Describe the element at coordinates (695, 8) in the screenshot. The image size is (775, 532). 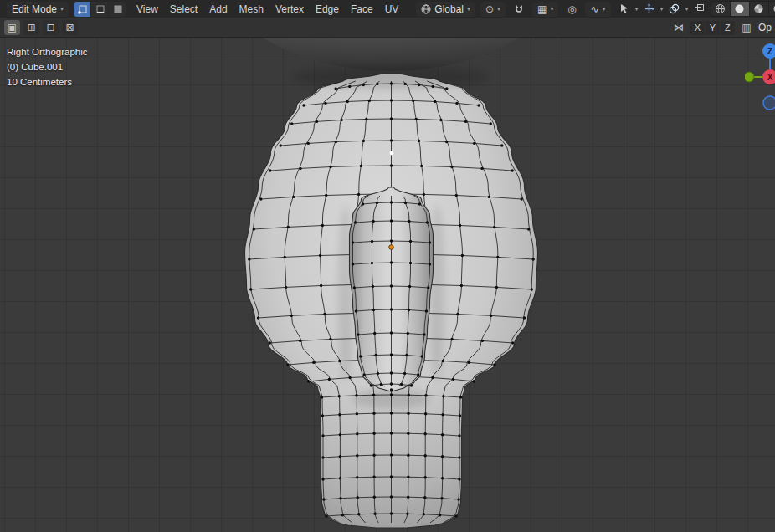
I see `header-right-cluster: ▾ ▾ ▾` at that location.